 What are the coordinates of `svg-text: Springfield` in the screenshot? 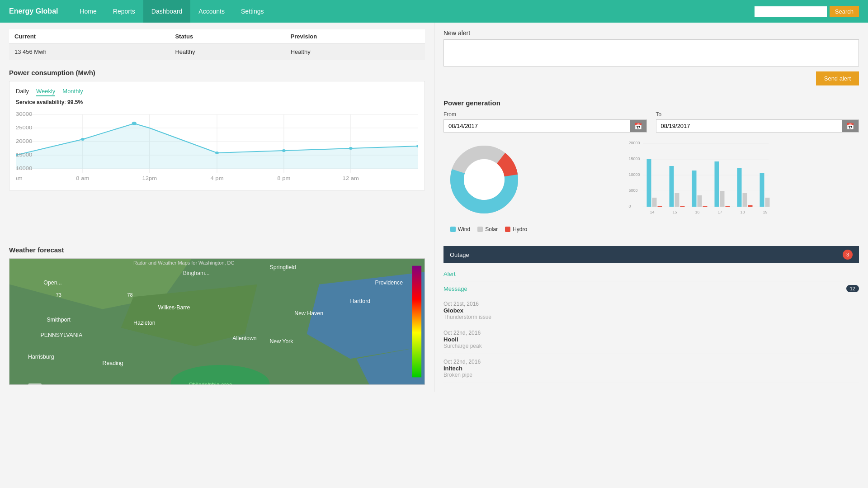 It's located at (283, 267).